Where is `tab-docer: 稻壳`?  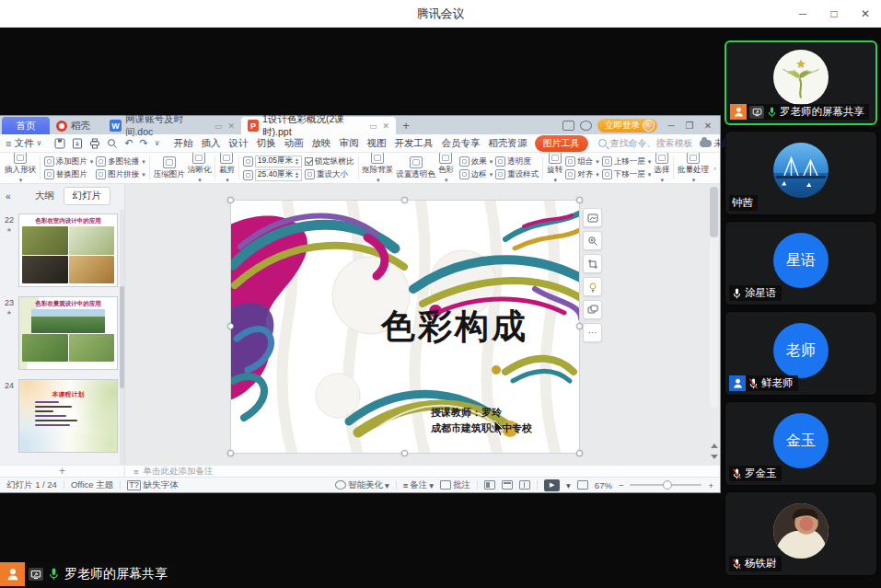
tab-docer: 稻壳 is located at coordinates (76, 125).